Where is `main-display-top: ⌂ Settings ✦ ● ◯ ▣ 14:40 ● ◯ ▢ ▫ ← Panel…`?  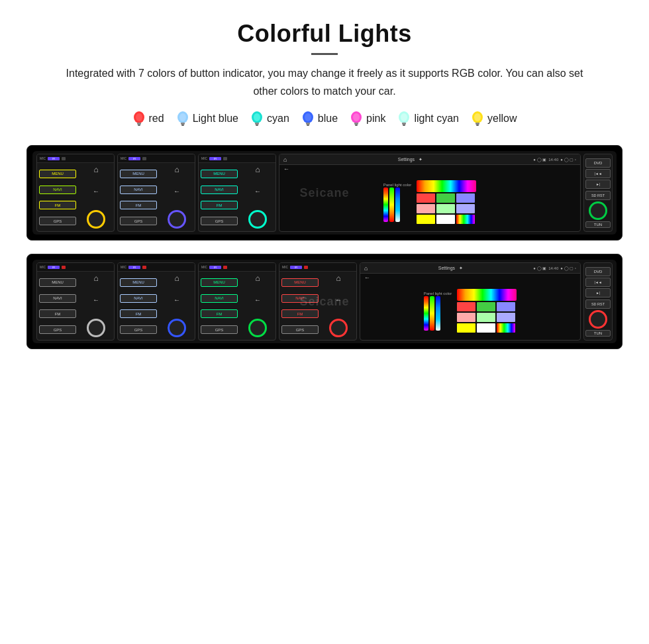
main-display-top: ⌂ Settings ✦ ● ◯ ▣ 14:40 ● ◯ ▢ ▫ ← Panel… is located at coordinates (430, 193).